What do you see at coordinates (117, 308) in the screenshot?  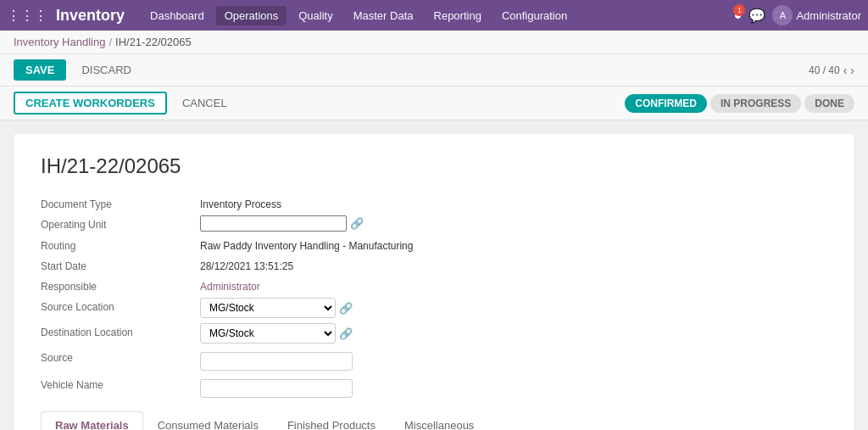 I see `source-location-label: Source Location` at bounding box center [117, 308].